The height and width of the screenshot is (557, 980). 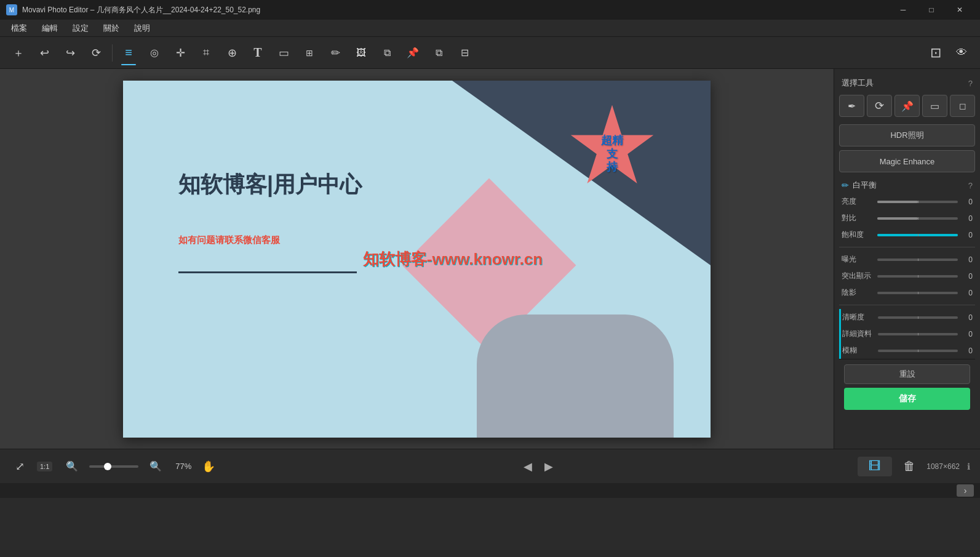 What do you see at coordinates (907, 374) in the screenshot?
I see `reset-button: 重設` at bounding box center [907, 374].